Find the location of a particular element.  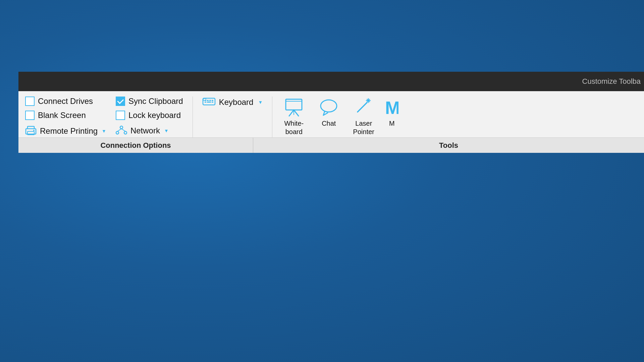

col-keyboard: Keyboard ▼ is located at coordinates (233, 117).